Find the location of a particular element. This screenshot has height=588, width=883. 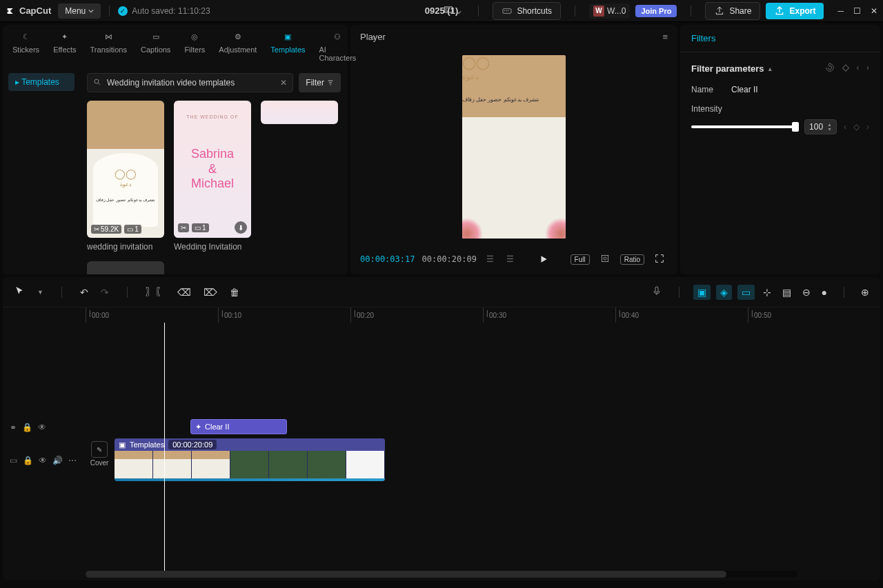

tab-templates: ▣Templates is located at coordinates (288, 42).